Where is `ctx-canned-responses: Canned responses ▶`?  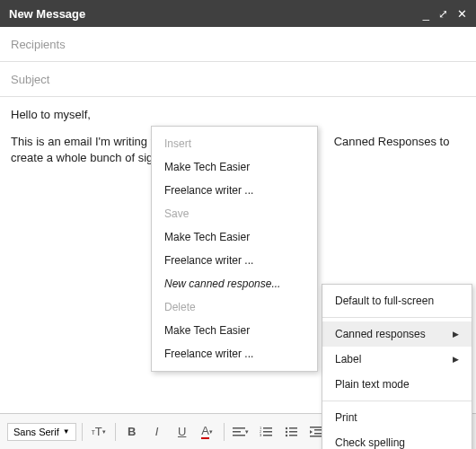
ctx-canned-responses: Canned responses ▶ is located at coordinates (397, 334).